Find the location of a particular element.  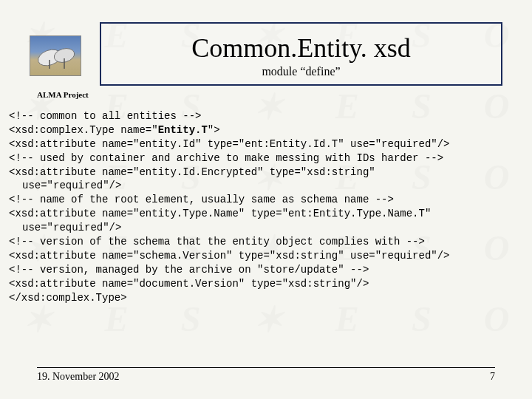

code-line: </xsd:complex.Type> is located at coordinates (266, 299).